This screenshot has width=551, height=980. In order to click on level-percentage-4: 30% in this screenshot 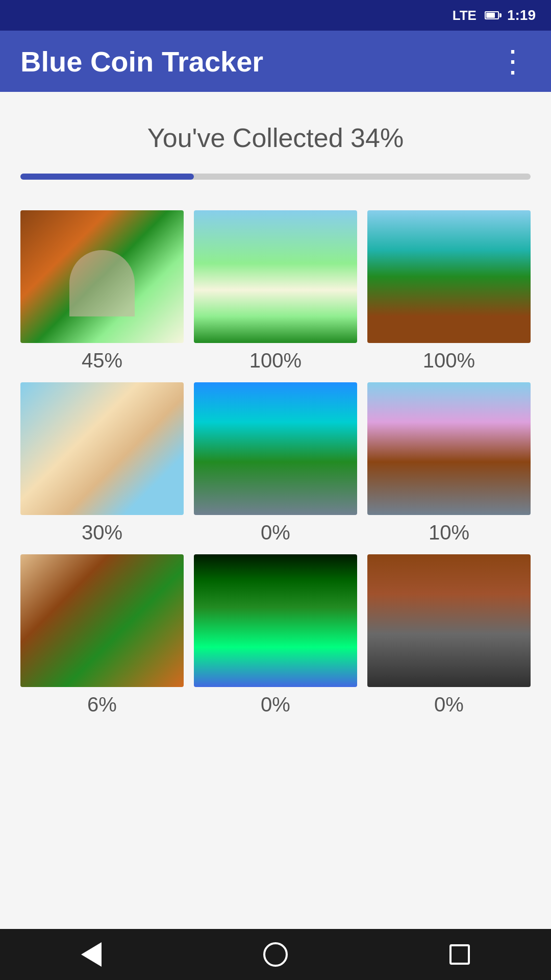, I will do `click(102, 533)`.